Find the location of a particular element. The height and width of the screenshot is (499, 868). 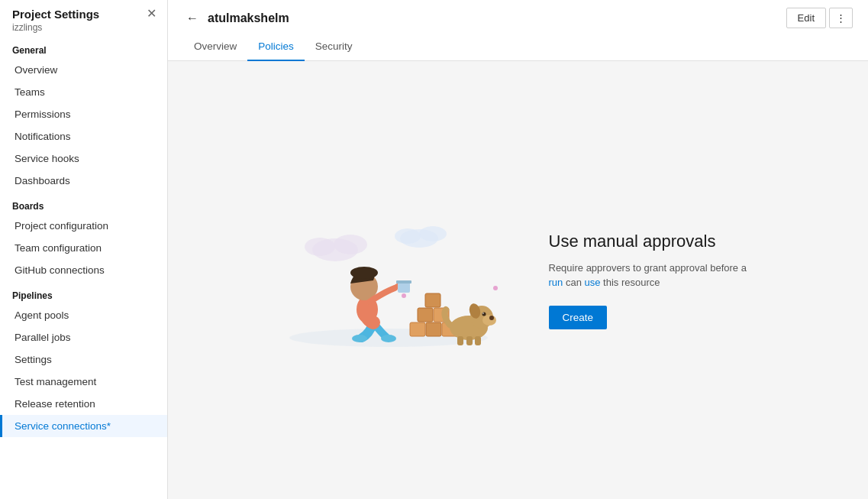

sidebar-close-button: ✕ is located at coordinates (151, 14).